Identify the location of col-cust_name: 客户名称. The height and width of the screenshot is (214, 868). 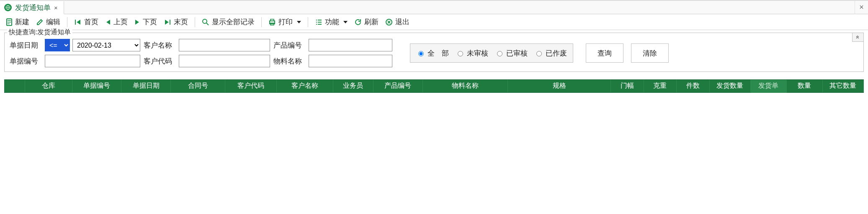
(305, 86).